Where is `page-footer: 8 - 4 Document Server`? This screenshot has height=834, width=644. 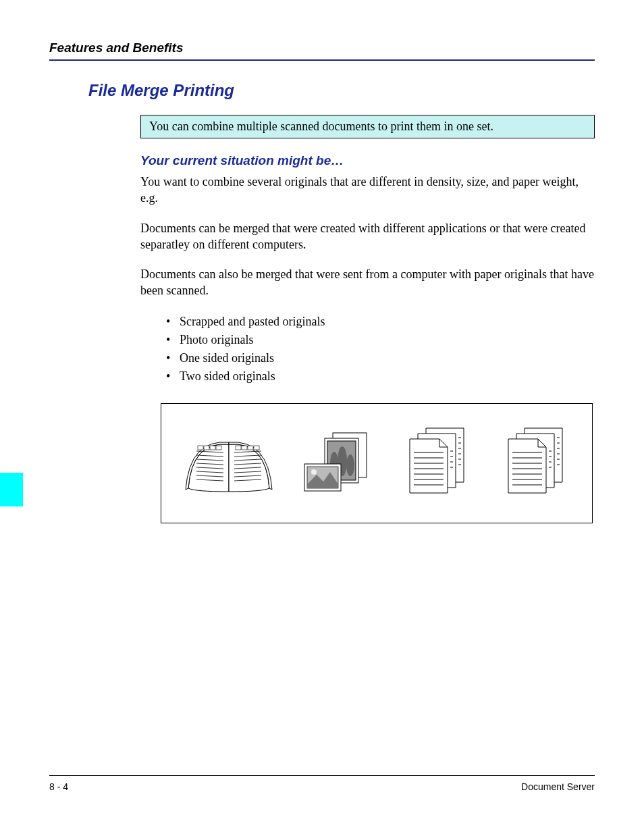 page-footer: 8 - 4 Document Server is located at coordinates (322, 783).